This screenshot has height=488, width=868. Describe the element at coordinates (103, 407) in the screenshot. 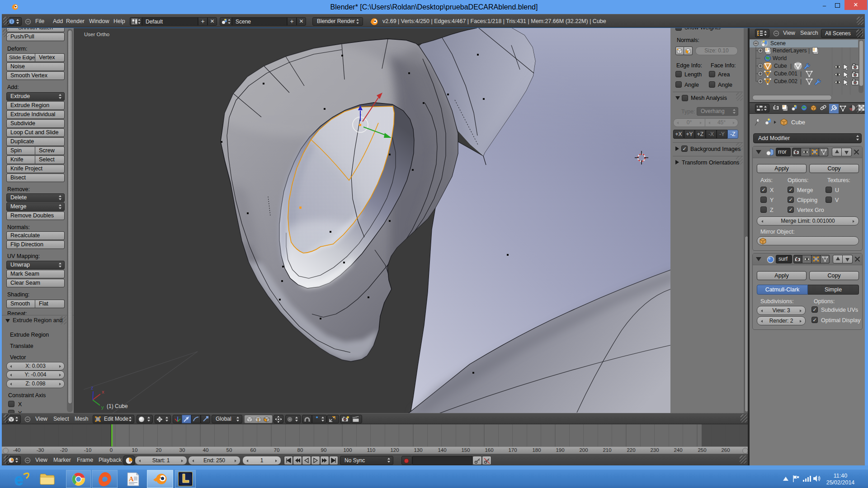

I see `svg-text: y` at that location.